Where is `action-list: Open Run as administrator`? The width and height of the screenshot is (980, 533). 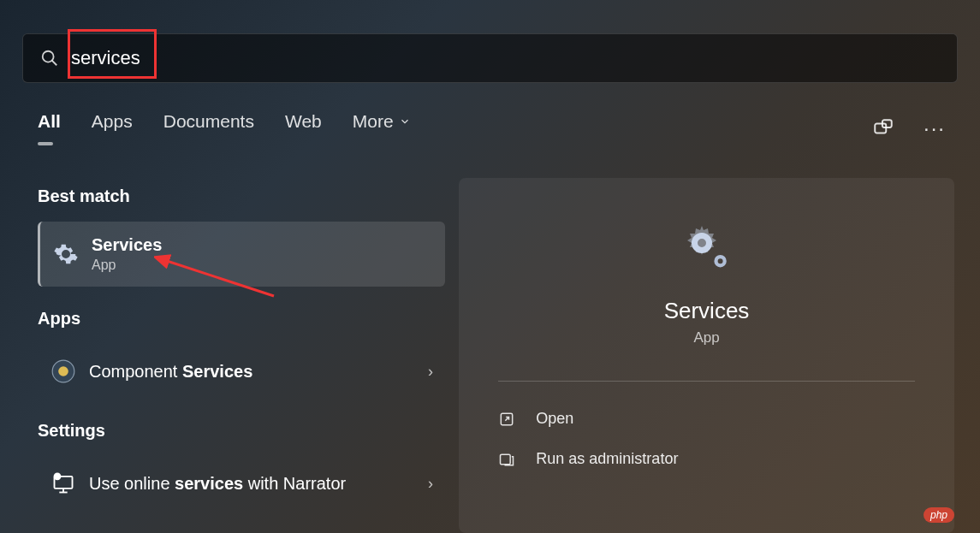
action-list: Open Run as administrator is located at coordinates (706, 439).